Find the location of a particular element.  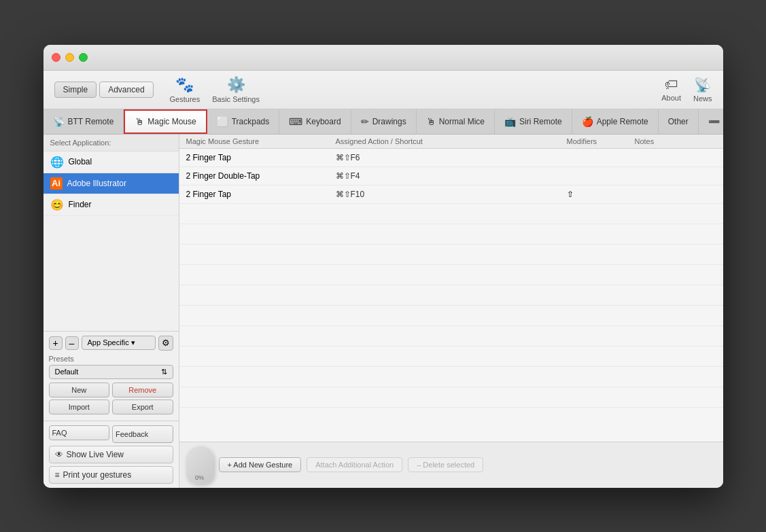

toolbar: Simple Advanced 🐾 Gestures ⚙️ Basic Sett… is located at coordinates (383, 90).